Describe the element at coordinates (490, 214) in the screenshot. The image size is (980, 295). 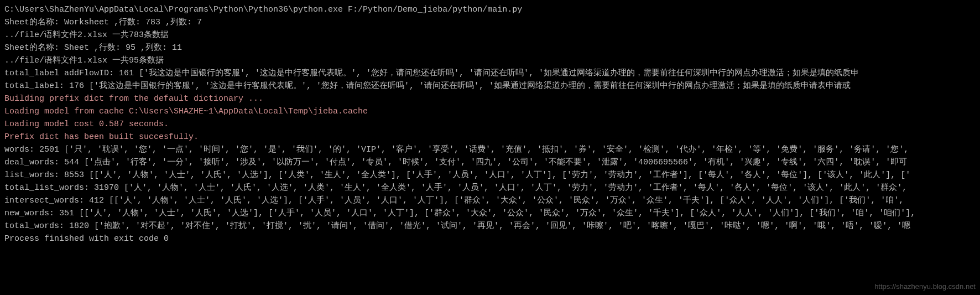
I see `console-line: new_words: 351 [['人', '人物', '人士', '人氏', …` at that location.